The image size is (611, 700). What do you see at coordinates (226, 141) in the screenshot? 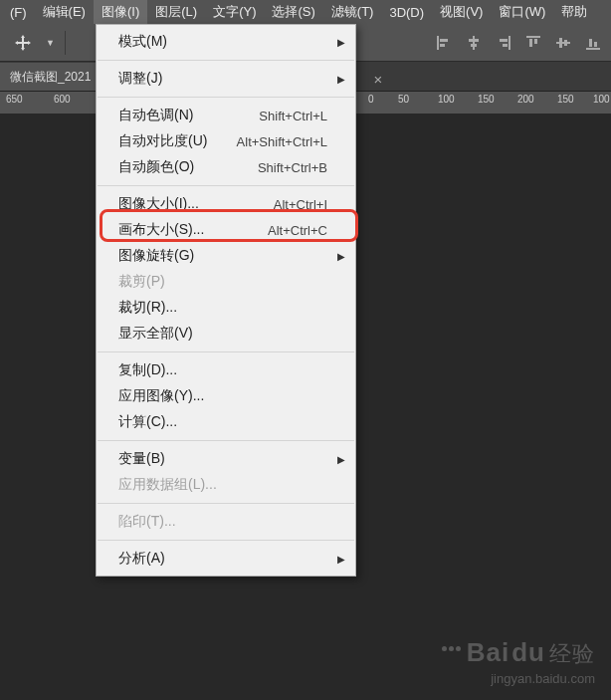
I see `menu-auto-contrast: 自动对比度(U)Alt+Shift+Ctrl+L` at bounding box center [226, 141].